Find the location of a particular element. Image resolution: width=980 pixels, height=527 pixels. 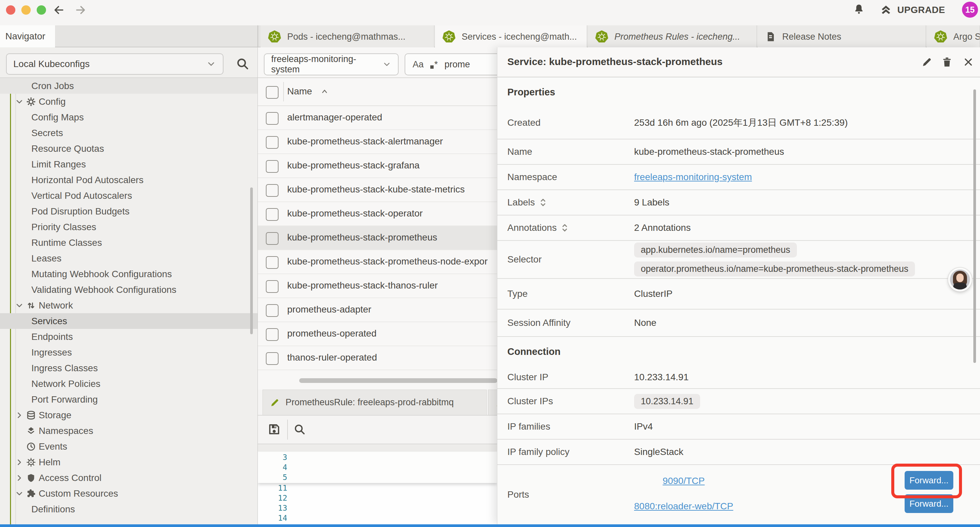

sidebar-item-secrets: Secrets is located at coordinates (129, 133).